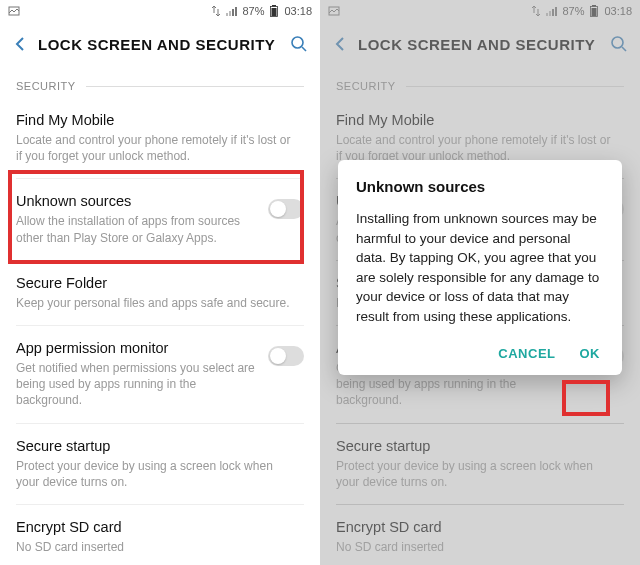  I want to click on item-unknown-sources: Unknown sources Allow the installation o…, so click(160, 220).